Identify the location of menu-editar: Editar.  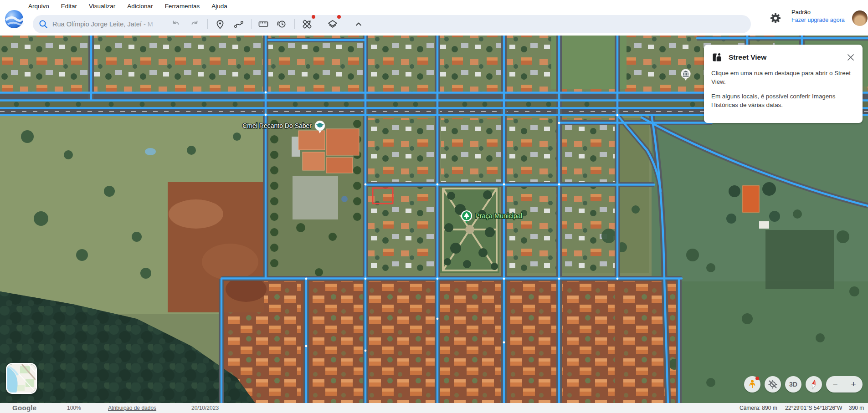
(69, 6).